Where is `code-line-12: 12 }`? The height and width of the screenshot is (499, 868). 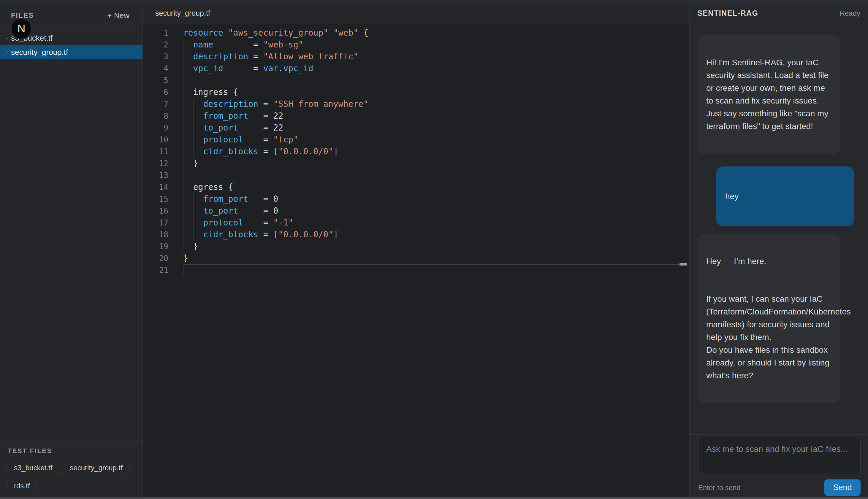
code-line-12: 12 } is located at coordinates (416, 163).